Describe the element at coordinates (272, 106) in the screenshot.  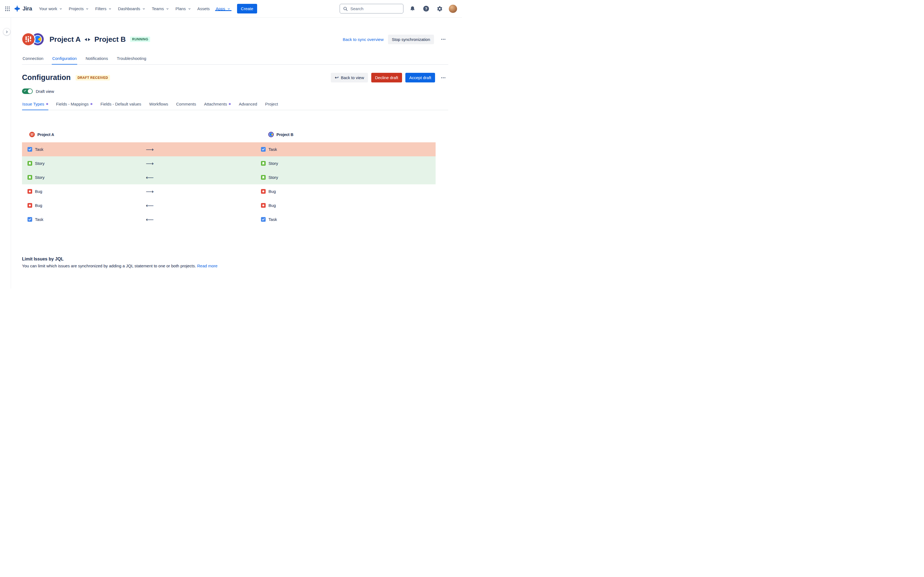
I see `subtab-project: Project` at that location.